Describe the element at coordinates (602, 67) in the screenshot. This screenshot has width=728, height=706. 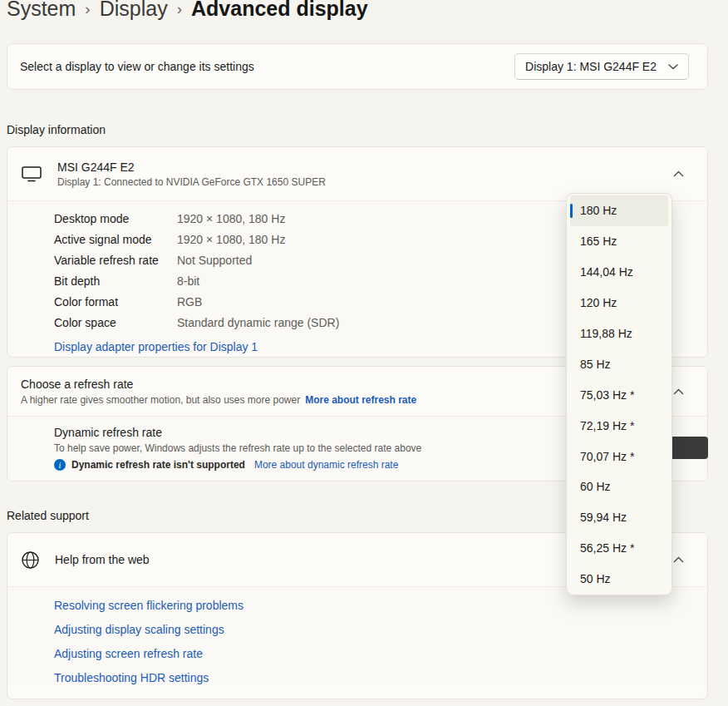
I see `display-selector-dropdown: Display 1: MSI G244F E2` at that location.